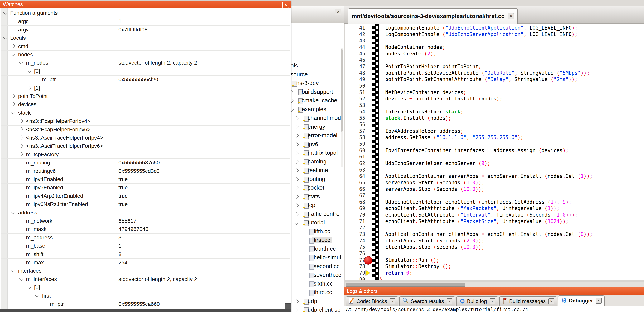  Describe the element at coordinates (146, 63) in the screenshot. I see `watch-row: m_nodesstd::vector of length 2, capacity…` at that location.